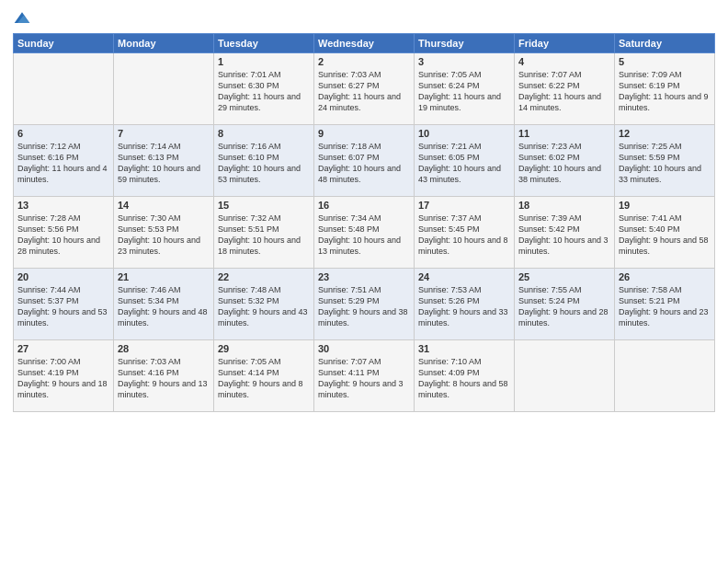  I want to click on cell-content: Sunrise: 7:03 AMSunset: 4:16 PMDaylight:…, so click(163, 378).